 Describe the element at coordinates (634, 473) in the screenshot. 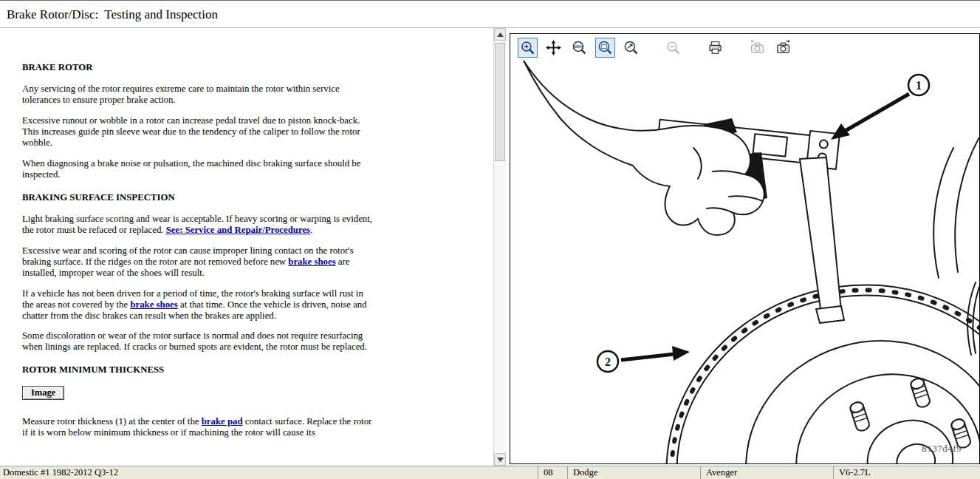

I see `status-make: Dodge` at that location.